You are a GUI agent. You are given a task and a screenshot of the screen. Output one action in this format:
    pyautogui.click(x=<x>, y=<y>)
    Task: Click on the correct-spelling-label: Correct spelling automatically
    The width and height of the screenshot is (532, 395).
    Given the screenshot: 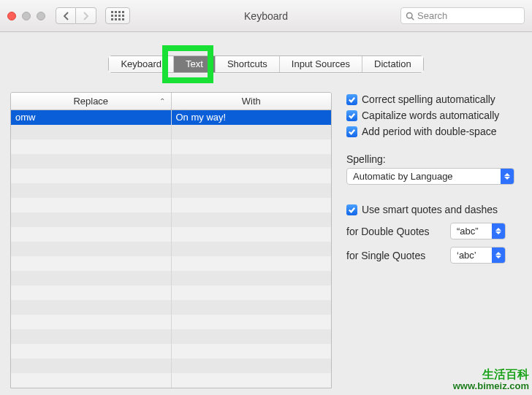 What is the action you would take?
    pyautogui.click(x=428, y=99)
    